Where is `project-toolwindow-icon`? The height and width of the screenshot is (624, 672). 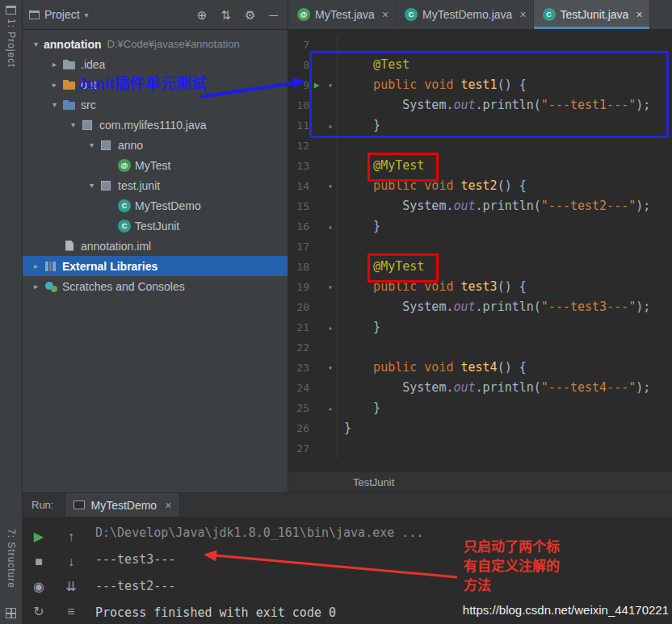
project-toolwindow-icon is located at coordinates (11, 10).